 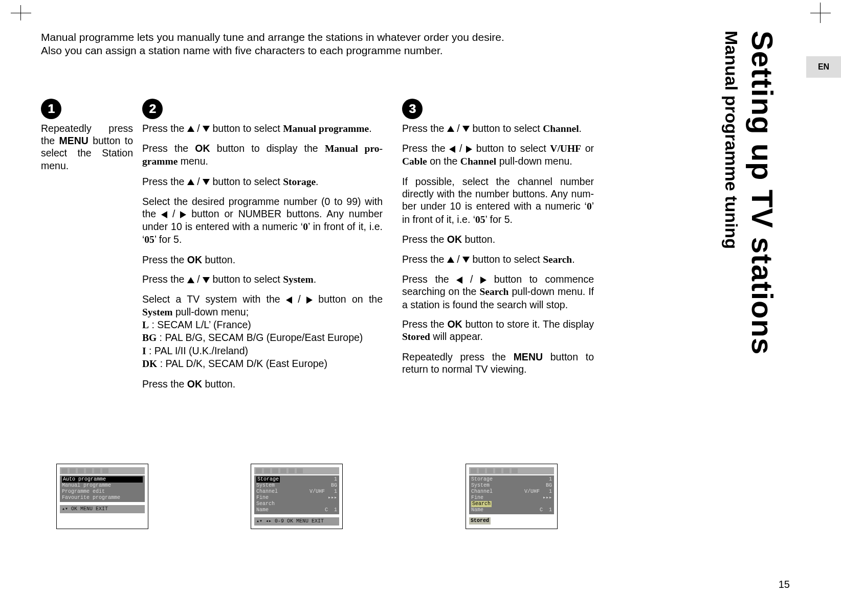 What do you see at coordinates (262, 248) in the screenshot?
I see `step-2: 2 Press the / button to select Manual pr…` at bounding box center [262, 248].